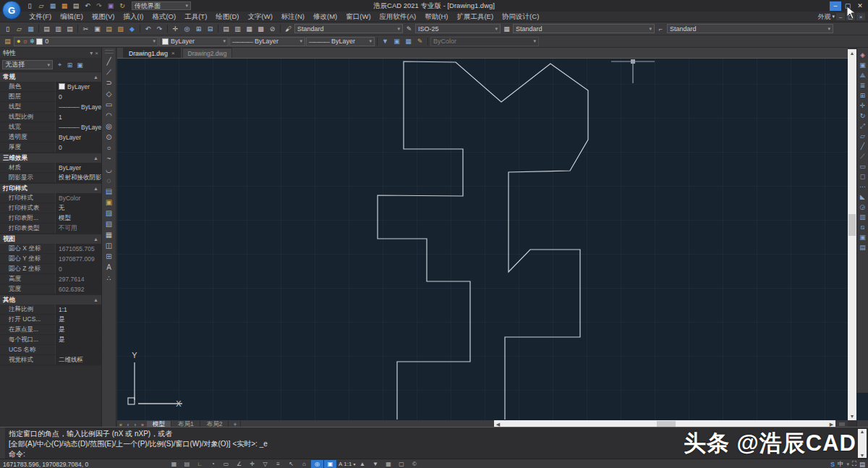 This screenshot has height=468, width=868. Describe the element at coordinates (109, 148) in the screenshot. I see `draw-tool-ellipse-icon: ○` at that location.